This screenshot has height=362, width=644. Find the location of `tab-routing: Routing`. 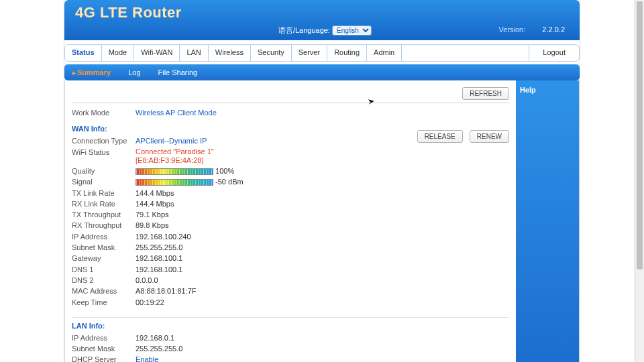

tab-routing: Routing is located at coordinates (347, 53).